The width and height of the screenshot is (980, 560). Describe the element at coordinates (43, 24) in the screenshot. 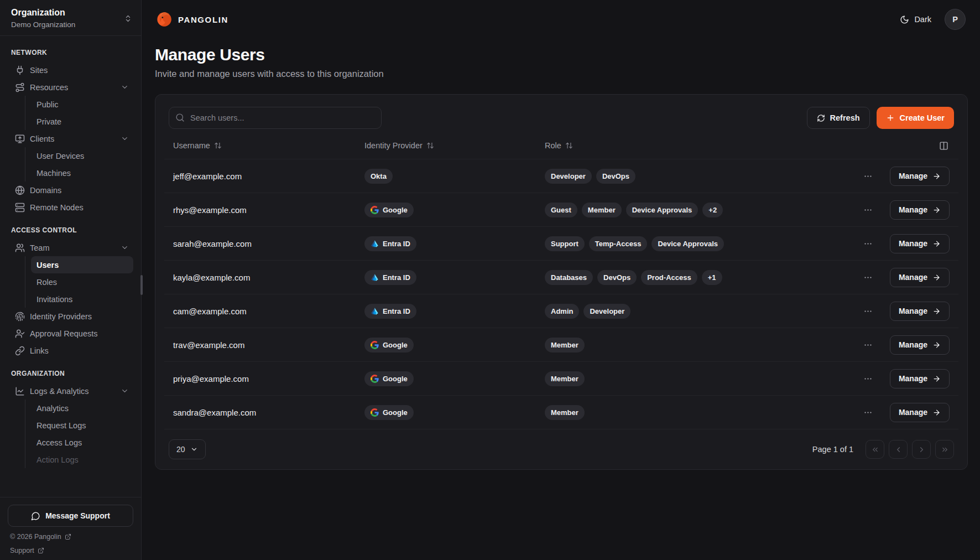

I see `org-name: Demo Organization` at that location.